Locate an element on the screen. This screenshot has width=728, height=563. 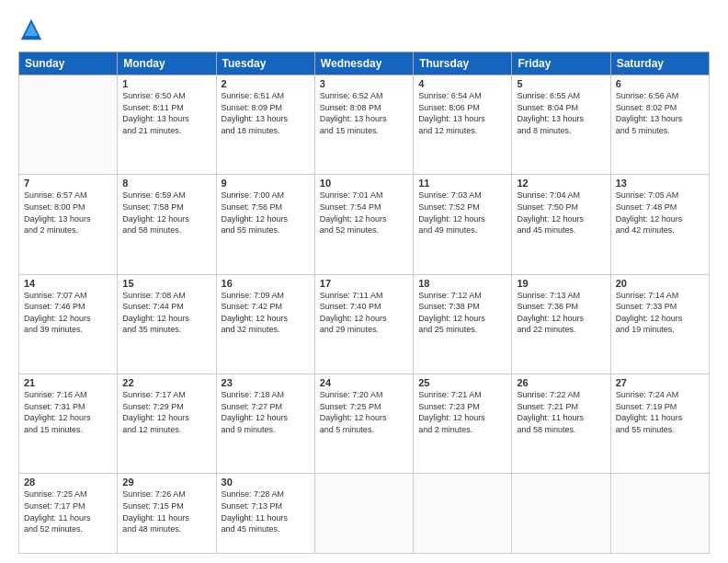
calendar-cell: 20Sunrise: 7:14 AM Sunset: 7:33 PM Dayli… is located at coordinates (660, 324).